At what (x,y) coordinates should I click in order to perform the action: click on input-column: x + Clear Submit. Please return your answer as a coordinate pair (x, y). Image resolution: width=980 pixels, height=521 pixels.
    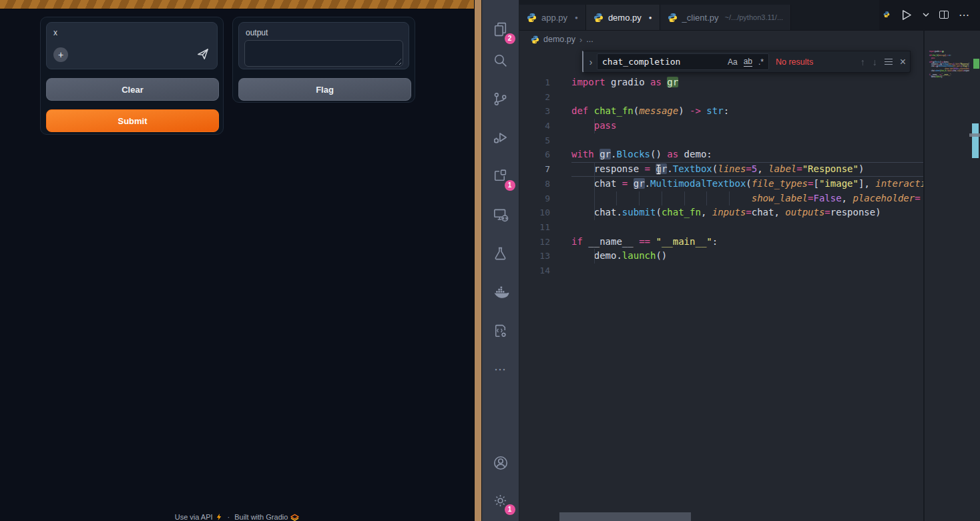
    Looking at the image, I should click on (132, 76).